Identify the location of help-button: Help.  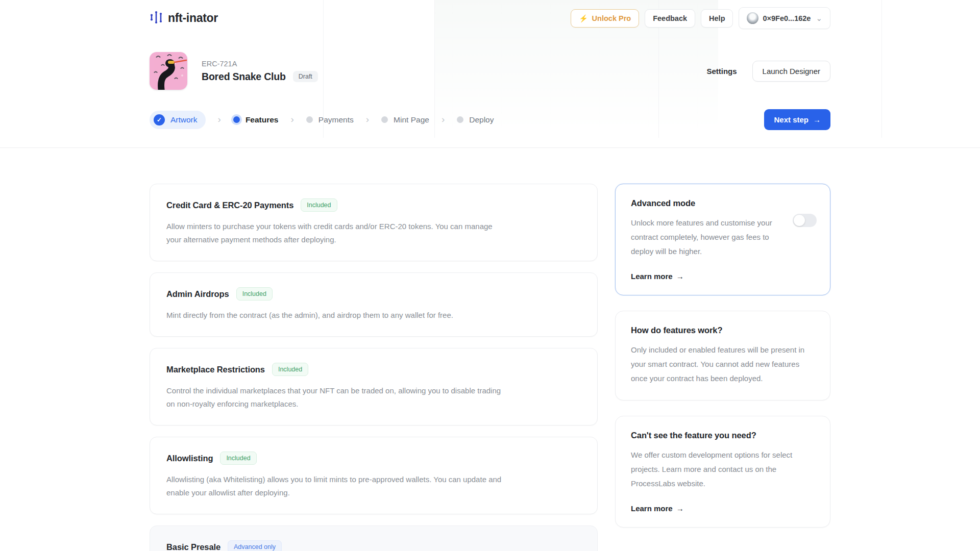
(717, 18).